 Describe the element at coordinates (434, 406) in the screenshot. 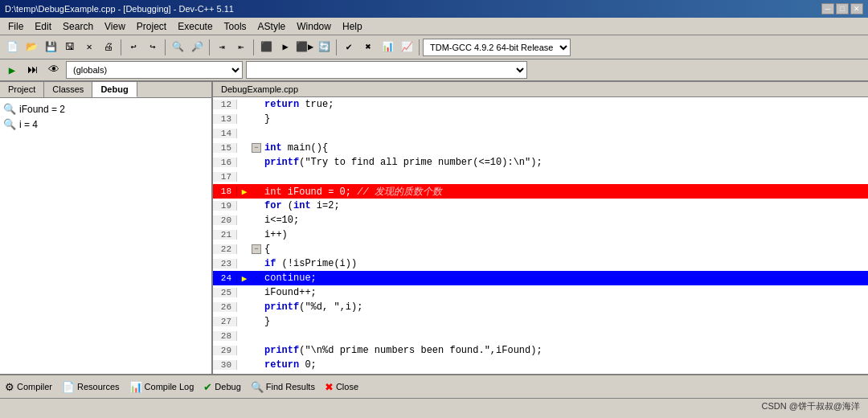

I see `status-bar: CSDN @饼干叔叔@海洋` at that location.